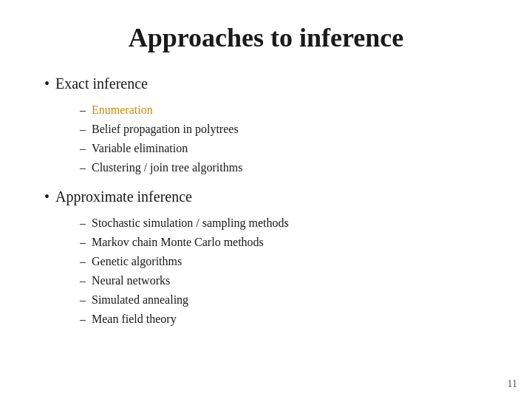  What do you see at coordinates (284, 319) in the screenshot?
I see `list-item: – Mean field theory` at bounding box center [284, 319].